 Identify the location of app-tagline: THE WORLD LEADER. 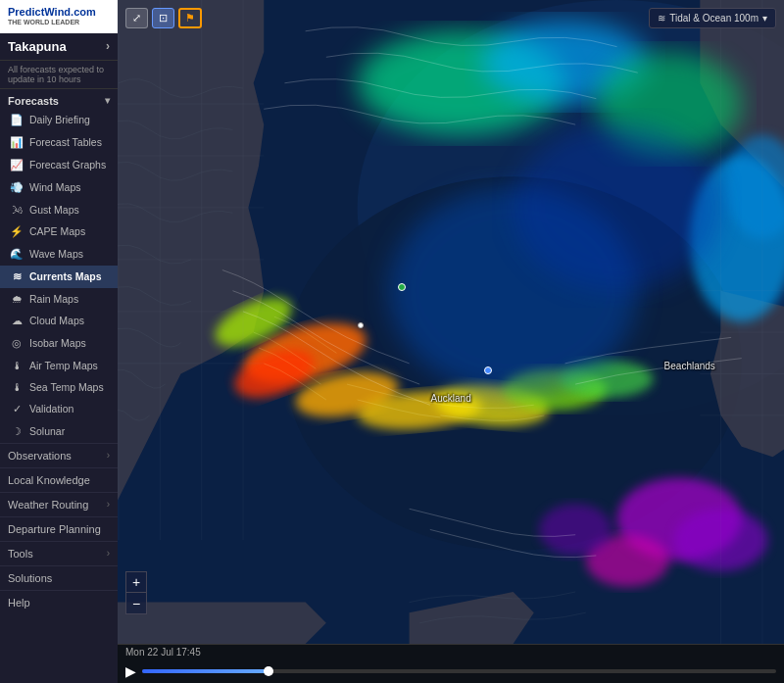
(52, 23).